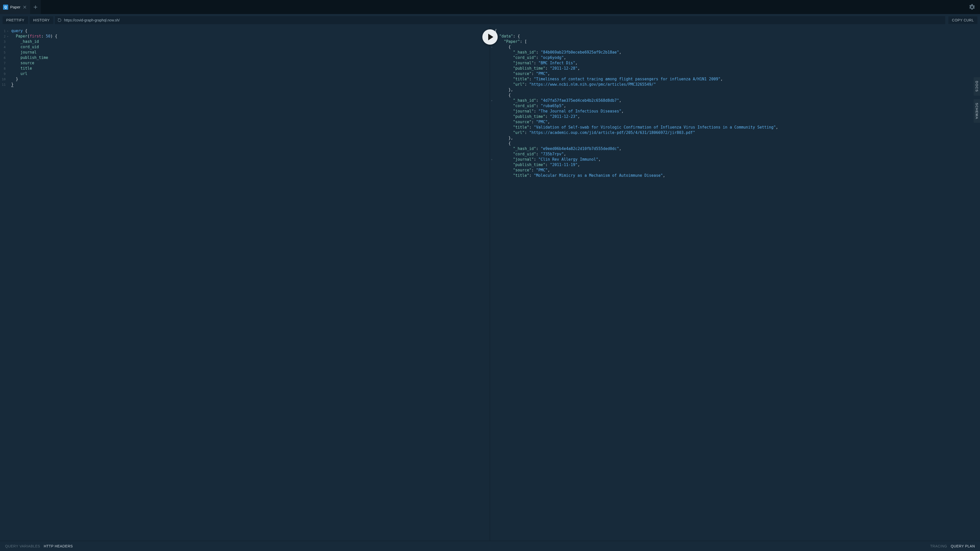 The width and height of the screenshot is (980, 551). I want to click on settings-icon, so click(972, 7).